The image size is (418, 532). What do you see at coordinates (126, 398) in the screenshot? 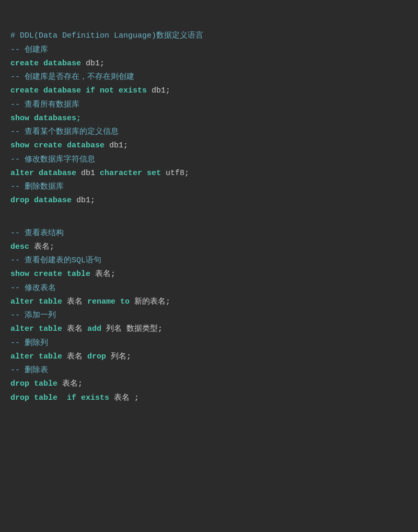
I see `identifier-token: 表名 ;` at bounding box center [126, 398].